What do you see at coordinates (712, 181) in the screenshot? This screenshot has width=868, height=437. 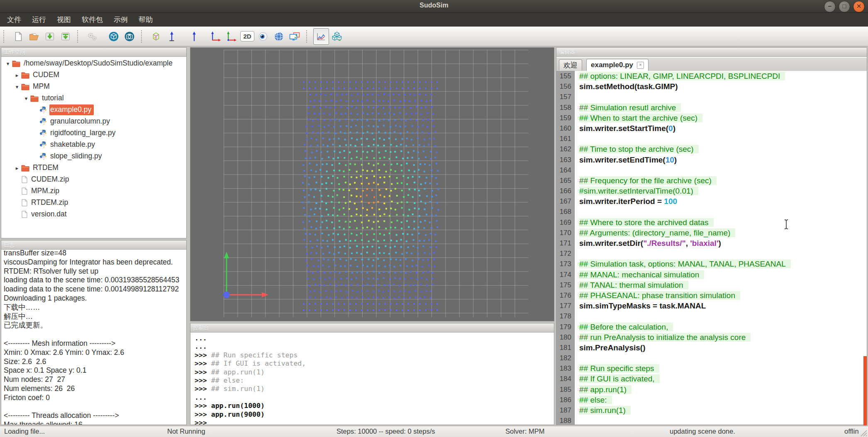 I see `code-line: 165## Frequency for the file archive (se…` at bounding box center [712, 181].